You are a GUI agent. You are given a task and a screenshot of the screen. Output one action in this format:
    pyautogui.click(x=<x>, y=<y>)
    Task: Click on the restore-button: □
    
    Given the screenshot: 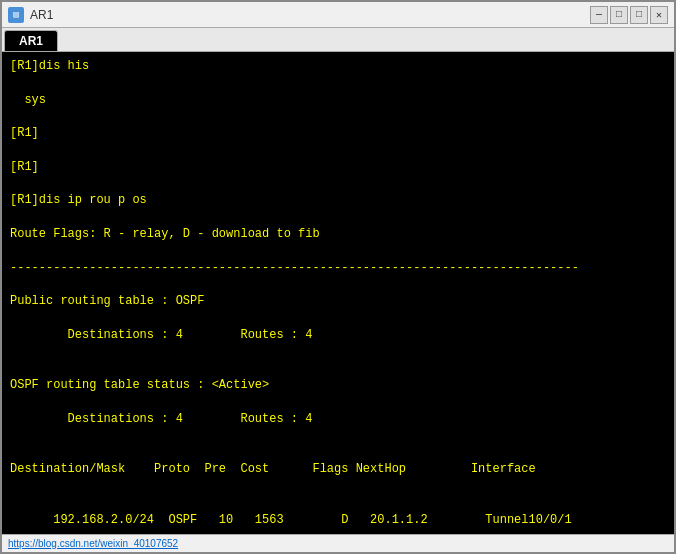 What is the action you would take?
    pyautogui.click(x=619, y=15)
    